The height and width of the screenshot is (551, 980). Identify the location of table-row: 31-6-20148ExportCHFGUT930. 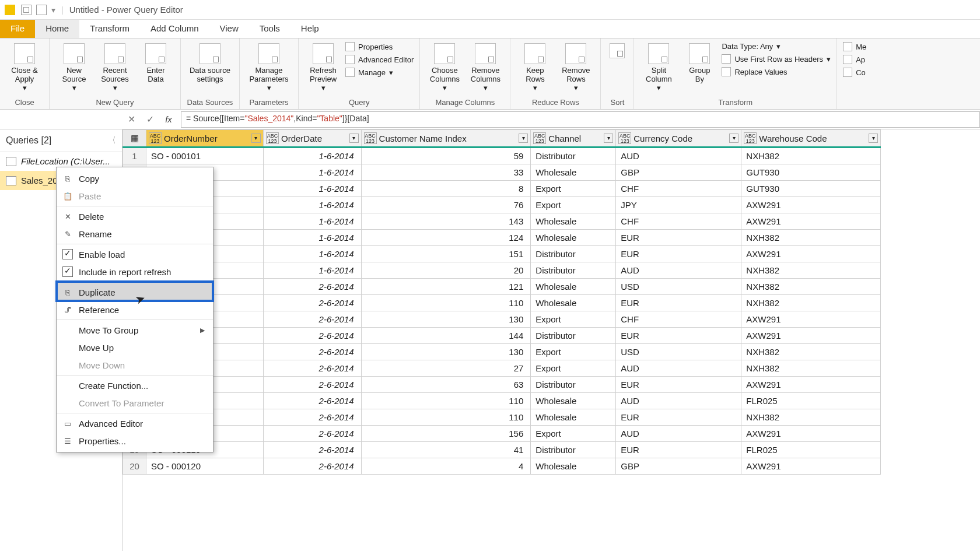
(502, 189).